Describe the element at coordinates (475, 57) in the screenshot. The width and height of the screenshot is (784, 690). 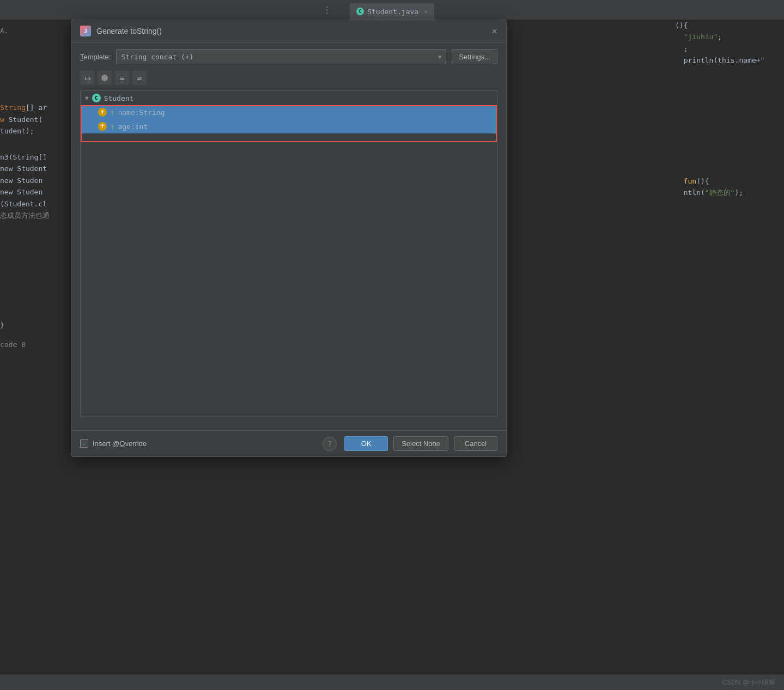
I see `settings-button: Settings...` at that location.